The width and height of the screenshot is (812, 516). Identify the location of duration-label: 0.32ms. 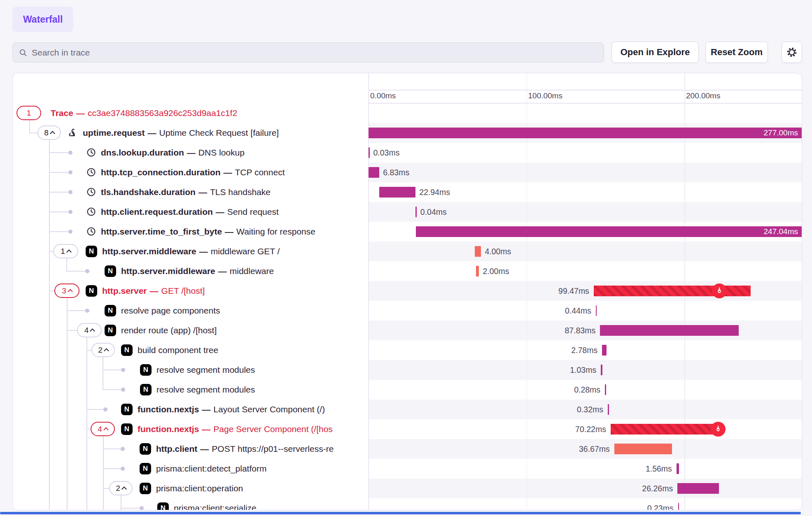
(590, 409).